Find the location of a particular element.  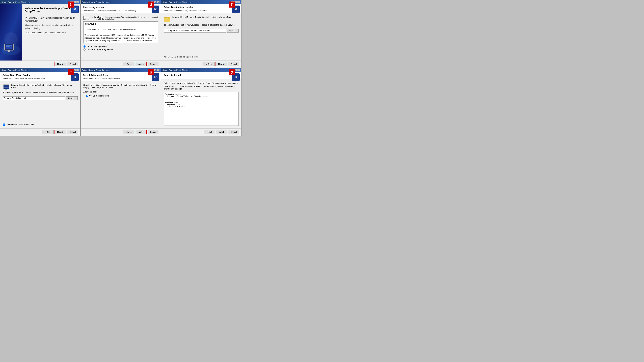

cancel-button-2: Cancel is located at coordinates (153, 64).